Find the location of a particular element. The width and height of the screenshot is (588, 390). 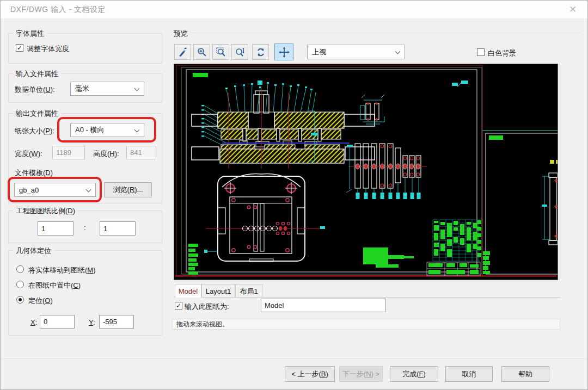

x-label: X: is located at coordinates (34, 322).